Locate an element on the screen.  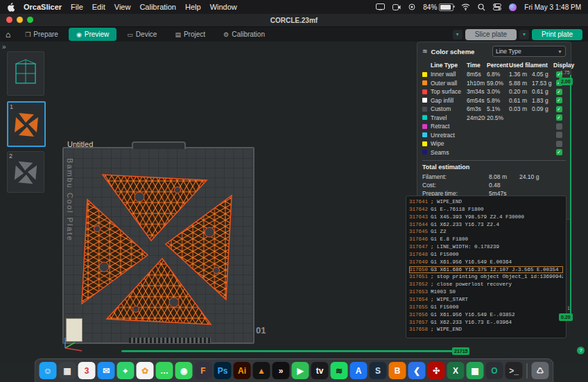
facetime-icon: ◉ is located at coordinates (184, 370).